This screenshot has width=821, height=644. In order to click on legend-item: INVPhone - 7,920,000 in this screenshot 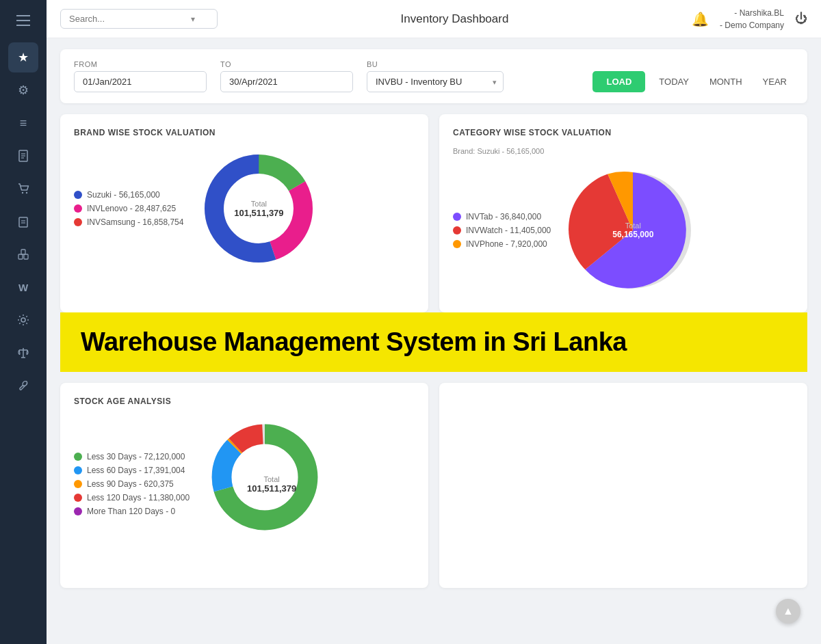, I will do `click(502, 244)`.